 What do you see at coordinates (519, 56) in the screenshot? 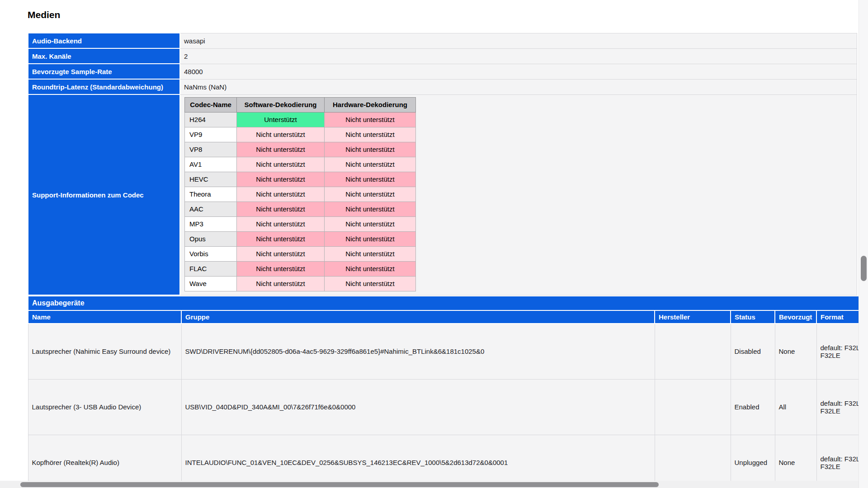
I see `media-info-value: 2` at bounding box center [519, 56].